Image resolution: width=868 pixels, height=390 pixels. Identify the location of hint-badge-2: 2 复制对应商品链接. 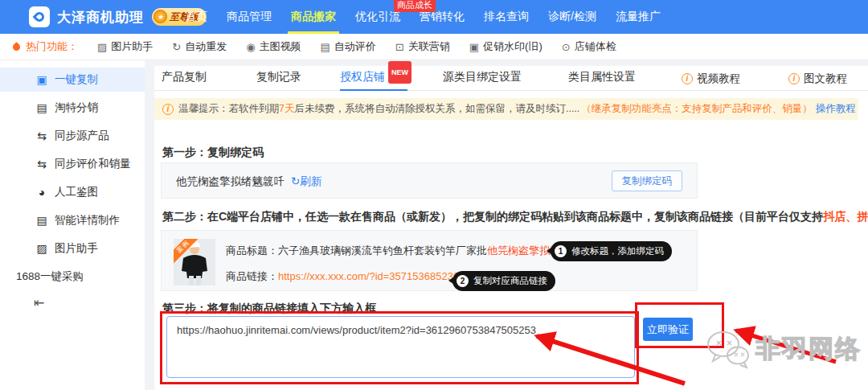
(504, 281).